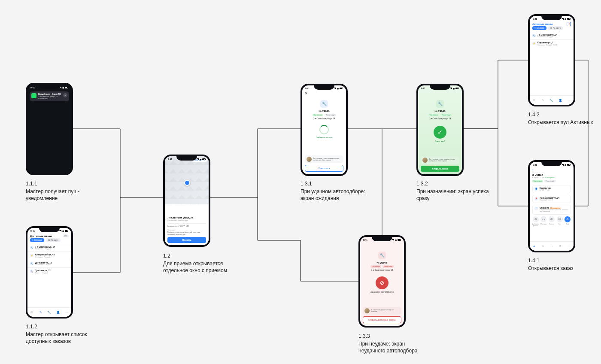  Describe the element at coordinates (552, 246) in the screenshot. I see `nav-box-icon: ▭` at that location.